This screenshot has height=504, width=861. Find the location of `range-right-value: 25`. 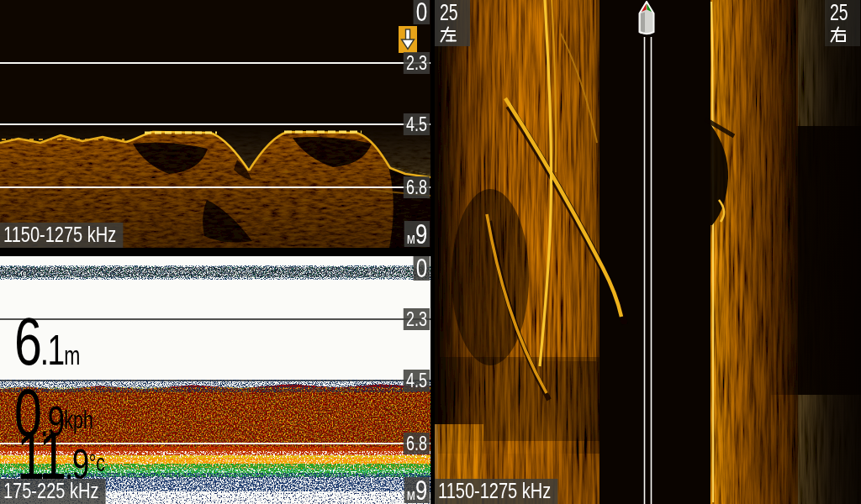

range-right-value: 25 is located at coordinates (839, 13).